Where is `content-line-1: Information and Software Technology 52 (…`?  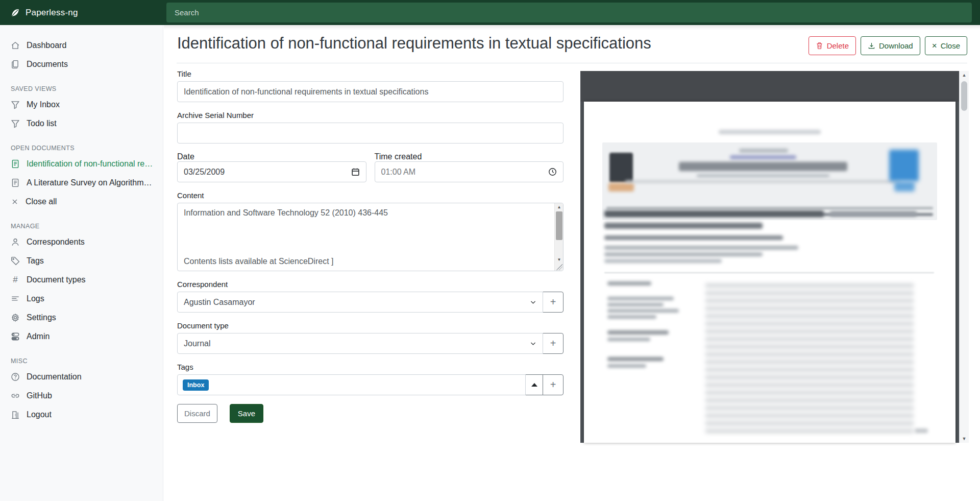
content-line-1: Information and Software Technology 52 (… is located at coordinates (286, 213).